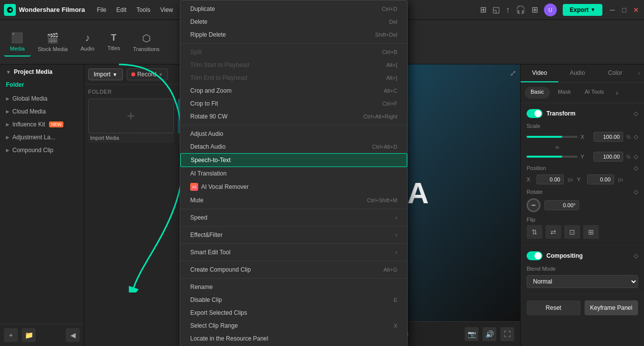 This screenshot has height=346, width=644. What do you see at coordinates (583, 10) in the screenshot?
I see `export-button: Export ▼` at bounding box center [583, 10].